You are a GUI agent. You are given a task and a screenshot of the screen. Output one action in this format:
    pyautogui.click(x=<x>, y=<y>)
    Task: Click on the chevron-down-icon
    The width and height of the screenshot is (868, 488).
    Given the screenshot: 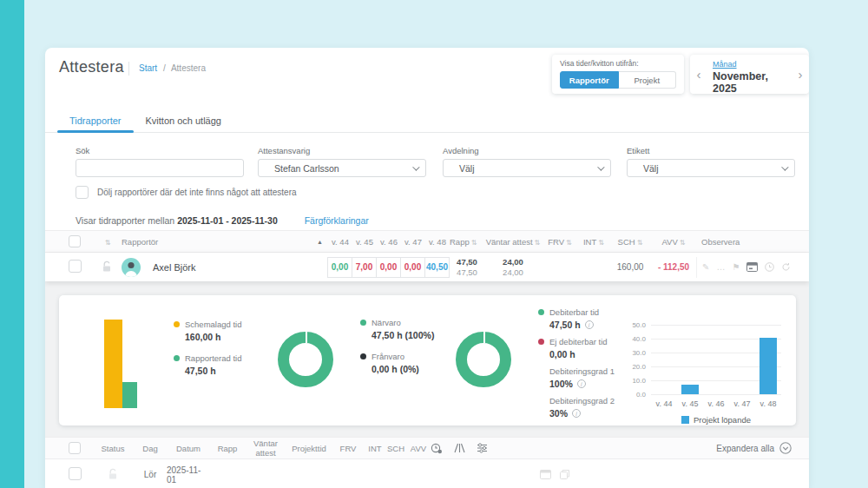 What is the action you would take?
    pyautogui.click(x=416, y=167)
    